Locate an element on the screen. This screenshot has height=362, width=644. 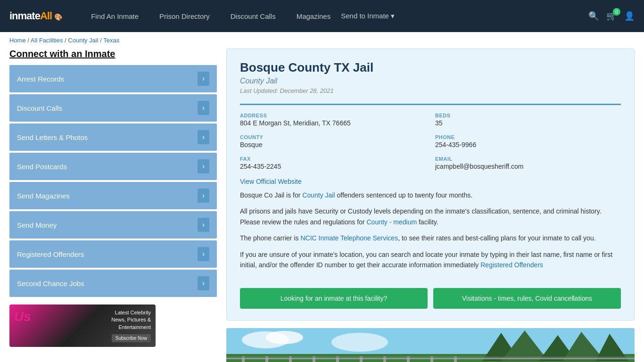
email-block: EMAIL jcampbell@bosquesheriff.com is located at coordinates (528, 163).